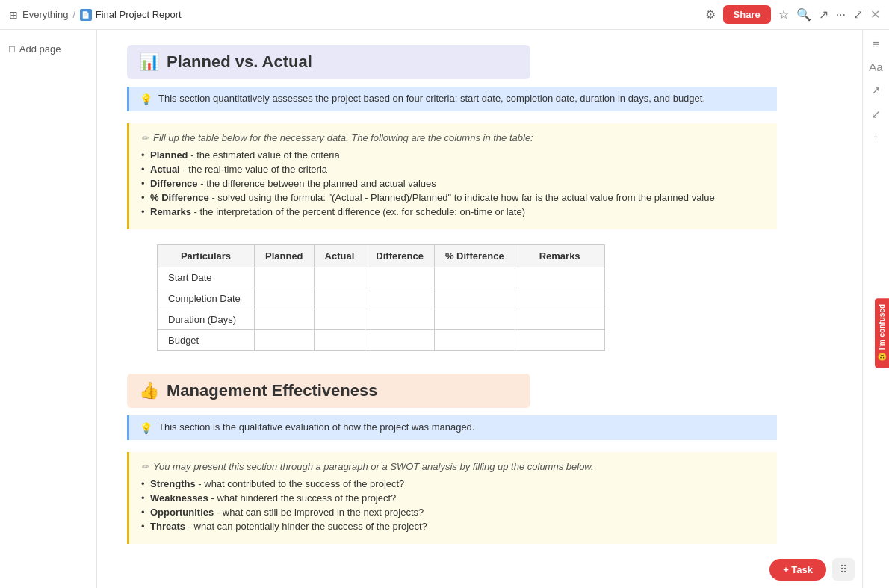 The image size is (889, 588). I want to click on td-budget: Budget, so click(206, 341).